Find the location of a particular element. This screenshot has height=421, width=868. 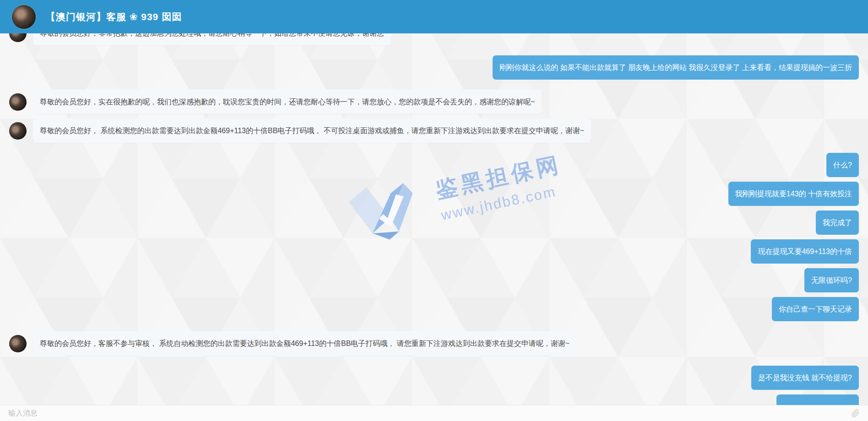

message-text: 无限循环吗? is located at coordinates (831, 280).